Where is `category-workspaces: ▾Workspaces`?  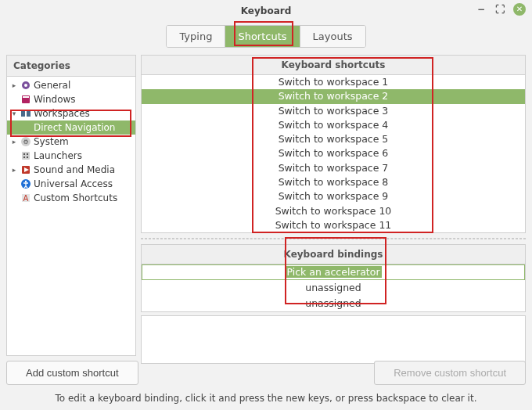
category-workspaces: ▾Workspaces is located at coordinates (71, 113).